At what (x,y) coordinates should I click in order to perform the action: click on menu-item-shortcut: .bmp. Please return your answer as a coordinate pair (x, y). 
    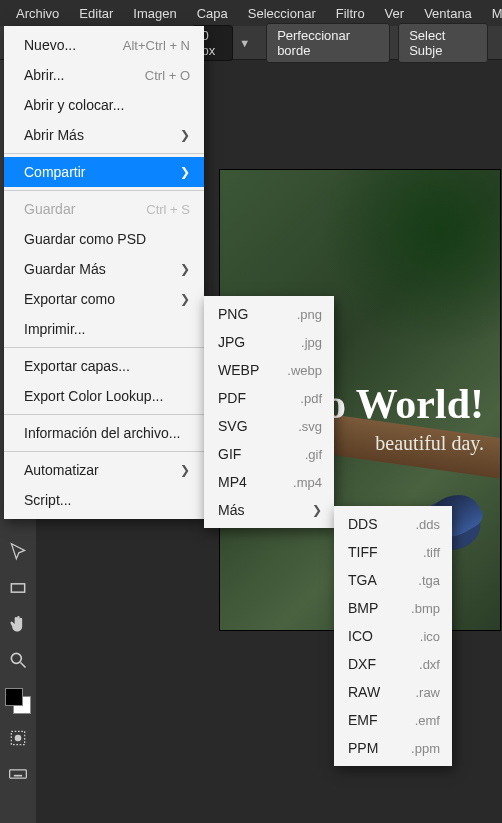
    Looking at the image, I should click on (426, 608).